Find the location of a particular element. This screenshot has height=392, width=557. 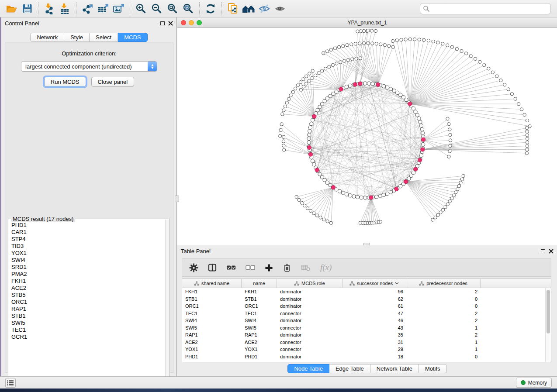

cell-successor-nodes: 18 is located at coordinates (374, 357).